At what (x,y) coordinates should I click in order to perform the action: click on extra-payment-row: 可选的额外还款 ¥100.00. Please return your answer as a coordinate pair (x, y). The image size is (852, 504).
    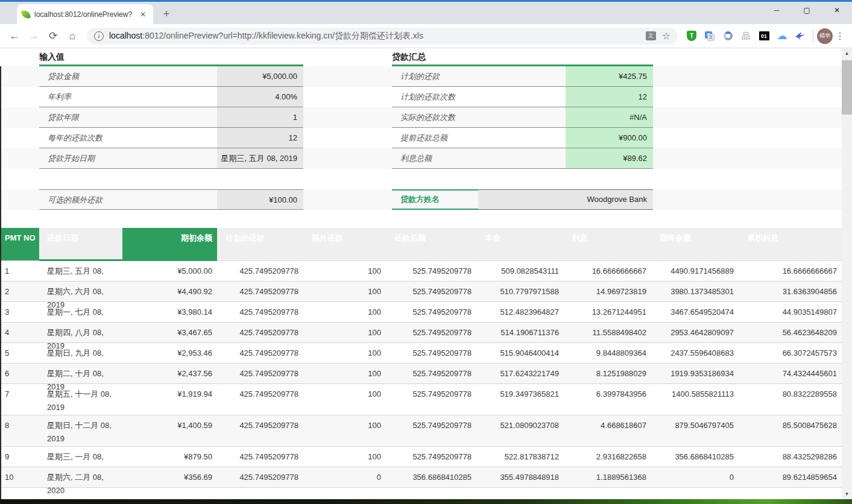
    Looking at the image, I should click on (171, 200).